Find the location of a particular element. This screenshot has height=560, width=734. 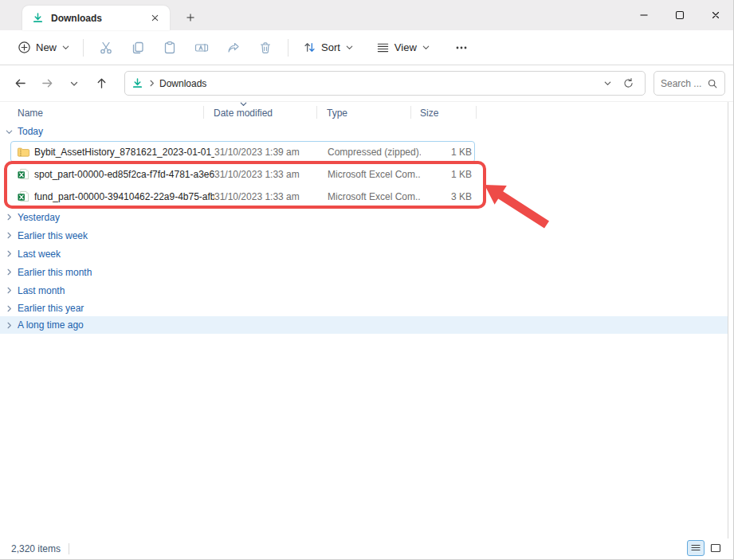

new-tab-button is located at coordinates (190, 18).